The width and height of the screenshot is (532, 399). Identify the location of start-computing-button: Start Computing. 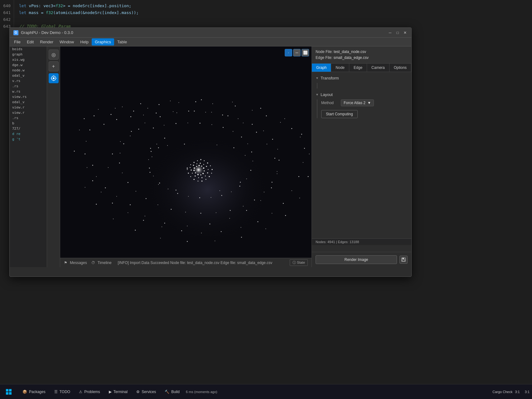
(364, 113).